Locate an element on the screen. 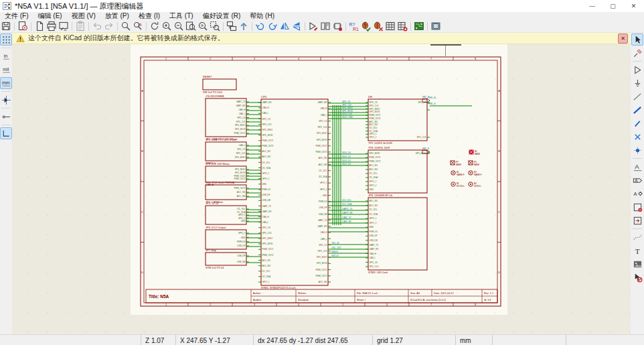 This screenshot has width=644, height=345. plot-button is located at coordinates (64, 26).